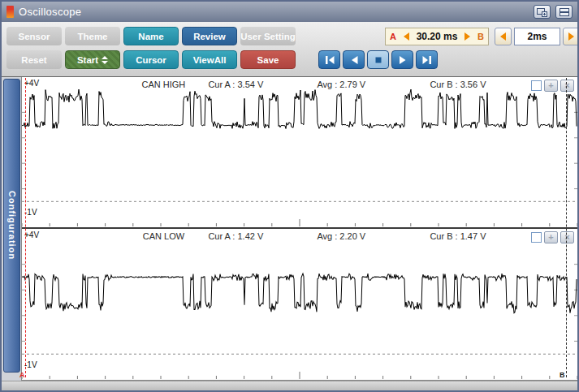  Describe the element at coordinates (378, 60) in the screenshot. I see `stop-icon` at that location.